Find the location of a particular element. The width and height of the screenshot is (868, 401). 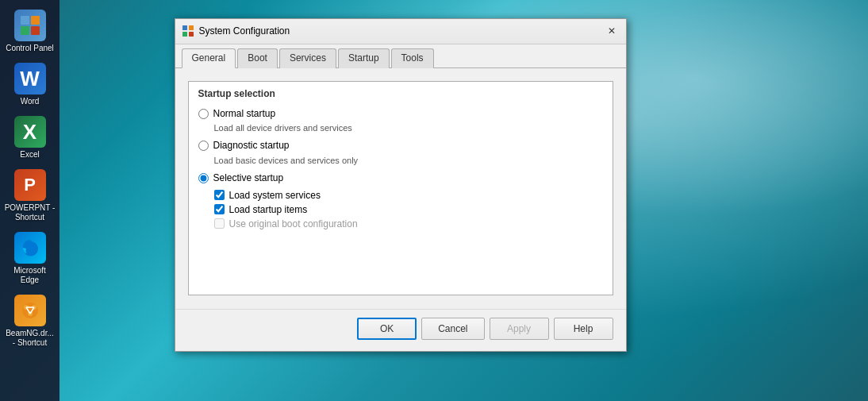

use-original-boot-option: Use original boot configuration is located at coordinates (409, 224).